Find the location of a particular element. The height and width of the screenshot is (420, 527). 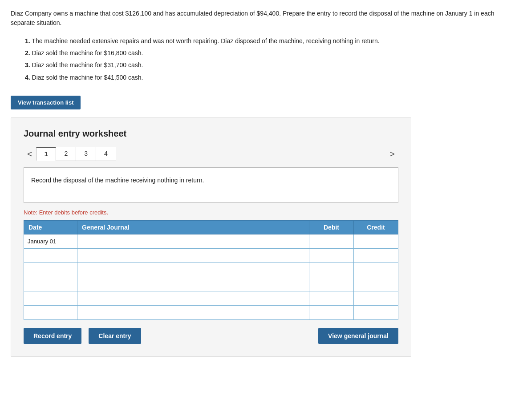

tab-group: 1 2 3 4 is located at coordinates (76, 154).